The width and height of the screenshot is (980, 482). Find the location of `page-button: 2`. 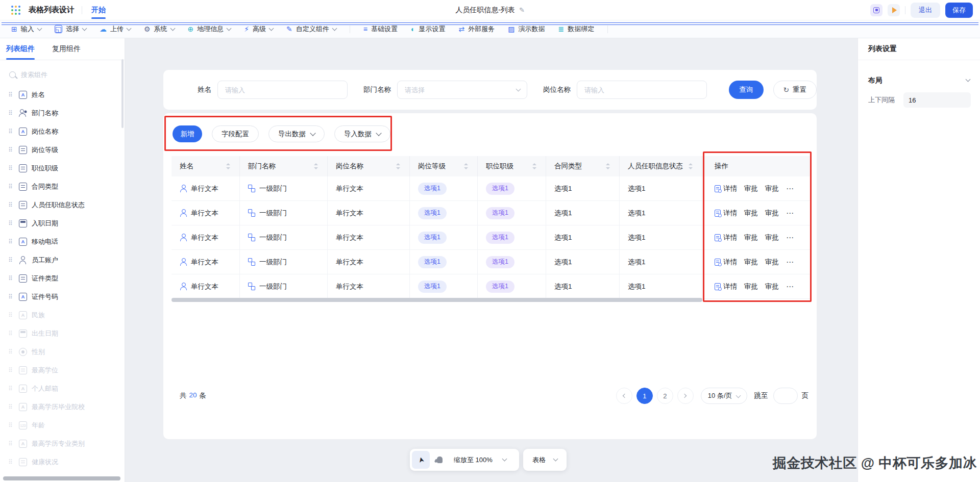

page-button: 2 is located at coordinates (665, 396).